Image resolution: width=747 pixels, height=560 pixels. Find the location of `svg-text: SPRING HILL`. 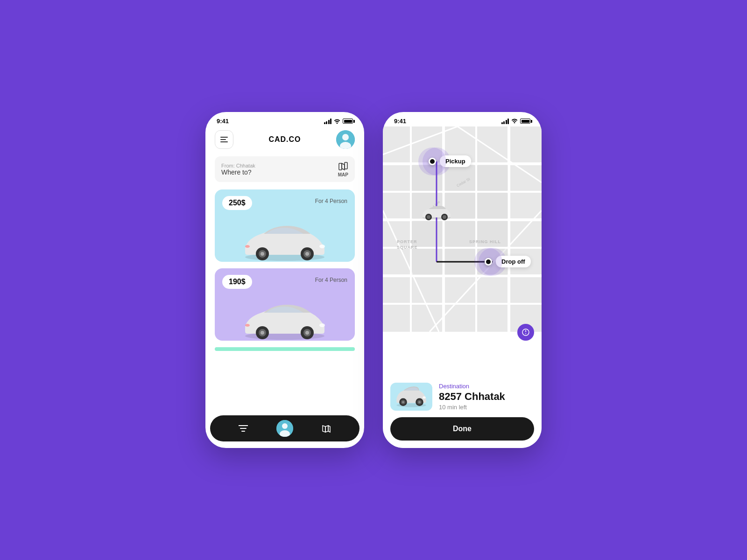

svg-text: SPRING HILL is located at coordinates (485, 242).